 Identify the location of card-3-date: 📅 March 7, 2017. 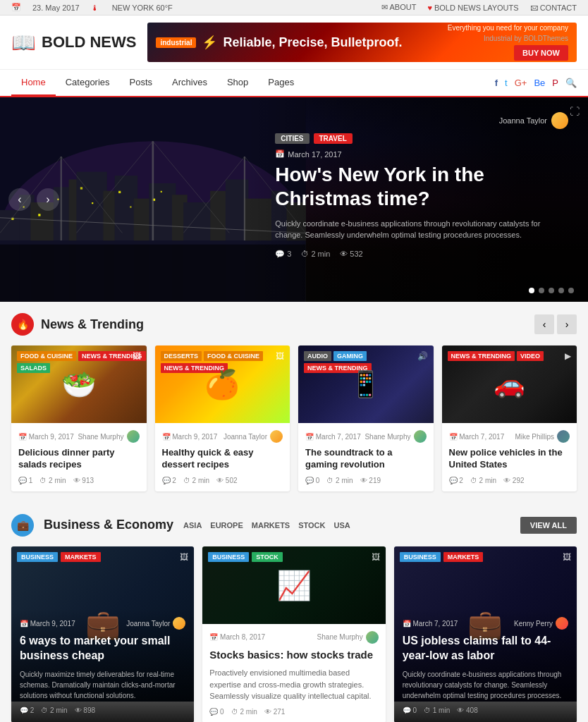
(333, 437).